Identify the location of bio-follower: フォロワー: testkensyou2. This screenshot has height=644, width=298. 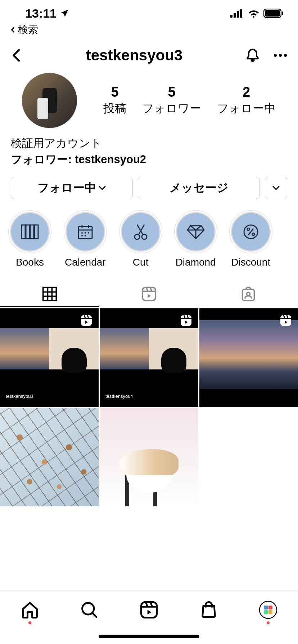
(149, 160).